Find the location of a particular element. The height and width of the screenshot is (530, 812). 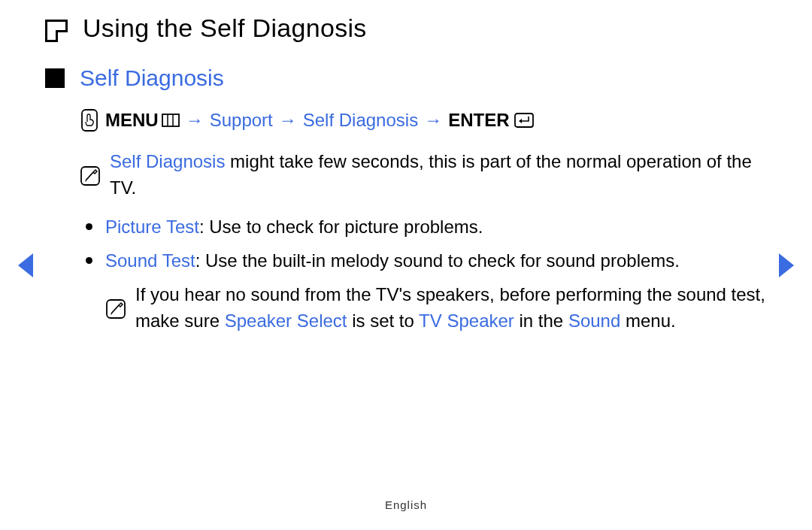

enter-label: ENTER is located at coordinates (478, 120).